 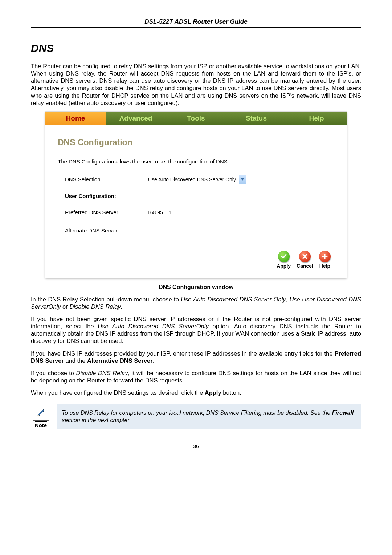 I want to click on alternate-dns-input, so click(x=176, y=231).